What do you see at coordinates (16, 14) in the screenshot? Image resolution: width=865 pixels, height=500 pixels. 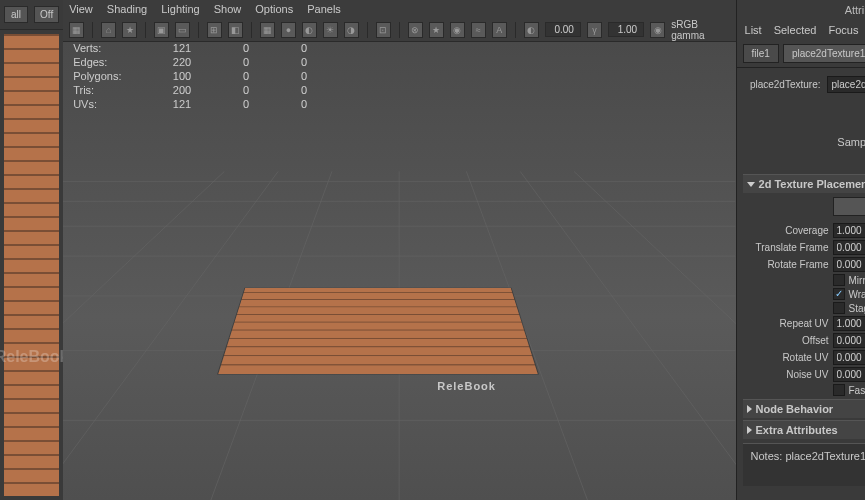 I see `left-all-button: all` at bounding box center [16, 14].